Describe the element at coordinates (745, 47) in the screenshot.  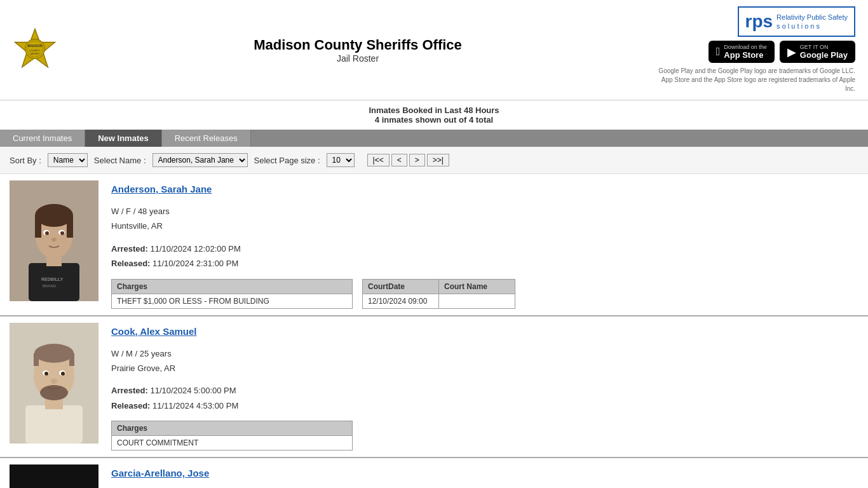
I see `app-store-sub-label: Download on the` at that location.